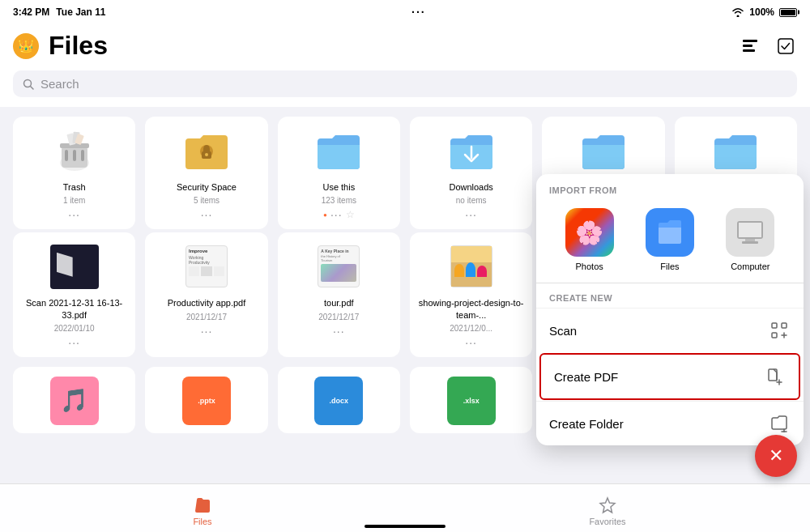 The width and height of the screenshot is (810, 532). What do you see at coordinates (339, 295) in the screenshot?
I see `file-tour-pdf: A Key Place in the History of Tourism to…` at bounding box center [339, 295].